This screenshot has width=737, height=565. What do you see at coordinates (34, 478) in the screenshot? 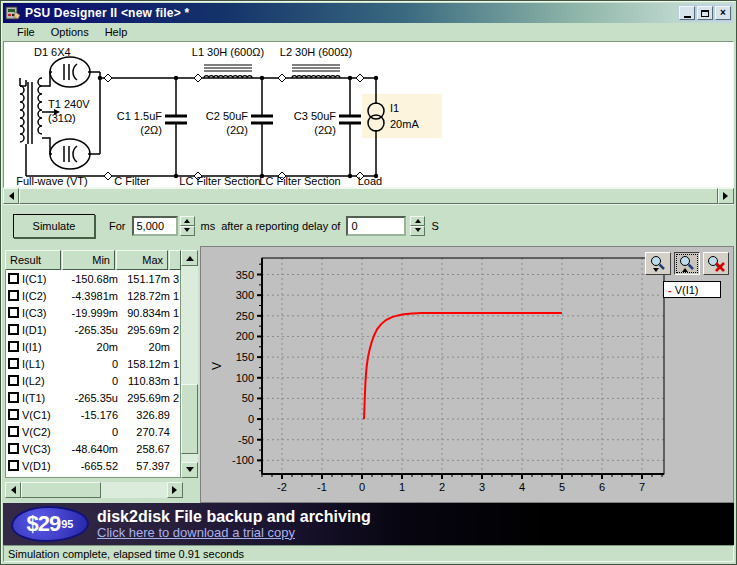
I see `result-name: V(I1)` at bounding box center [34, 478].